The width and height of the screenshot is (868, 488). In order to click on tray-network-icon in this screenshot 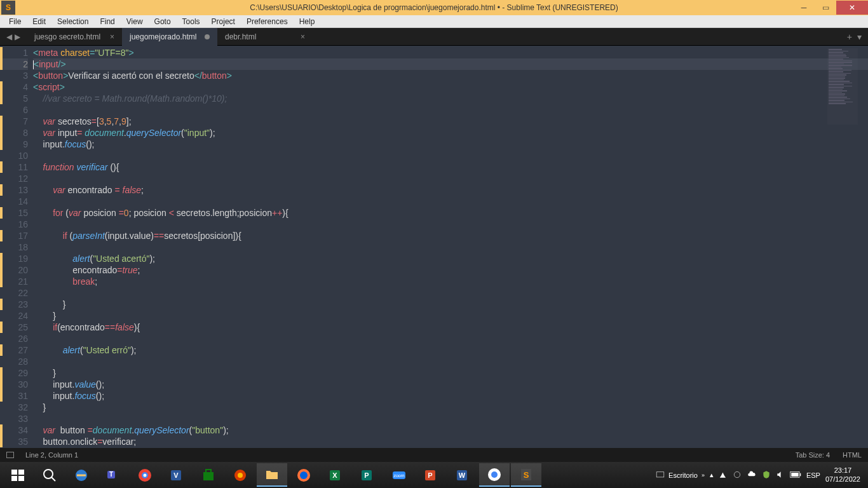, I will do `click(723, 475)`.